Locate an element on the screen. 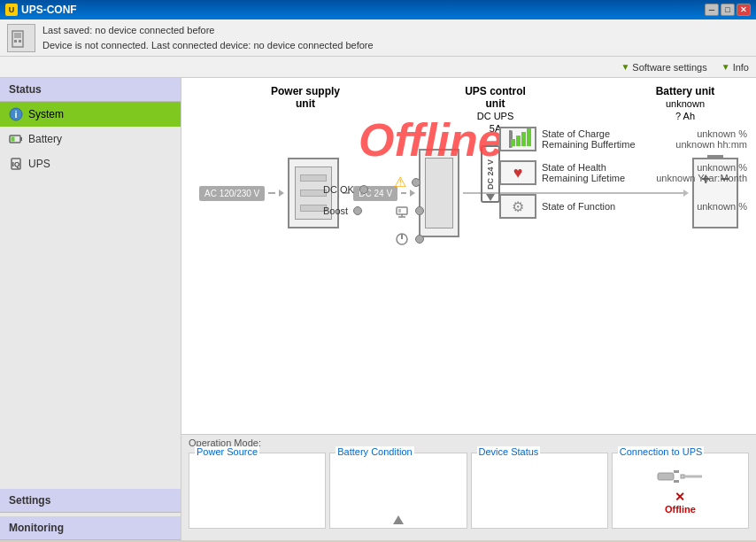 This screenshot has width=756, height=542. col1-header: Power supply unit is located at coordinates (305, 110).